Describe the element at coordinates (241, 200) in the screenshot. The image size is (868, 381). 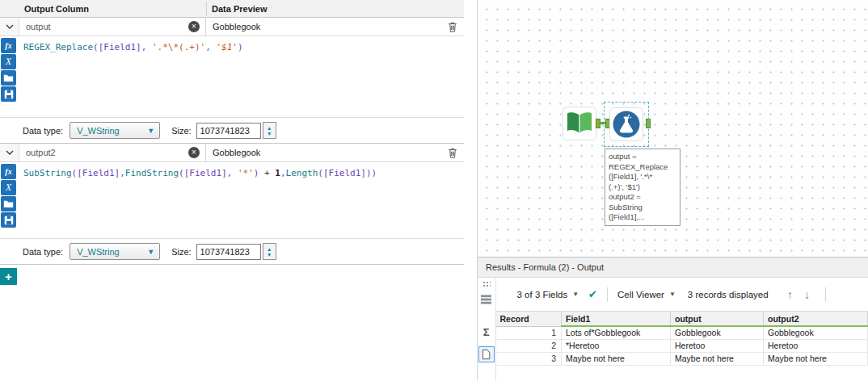
I see `expression-editor: SubString([Field1],FindString([Field1], …` at that location.